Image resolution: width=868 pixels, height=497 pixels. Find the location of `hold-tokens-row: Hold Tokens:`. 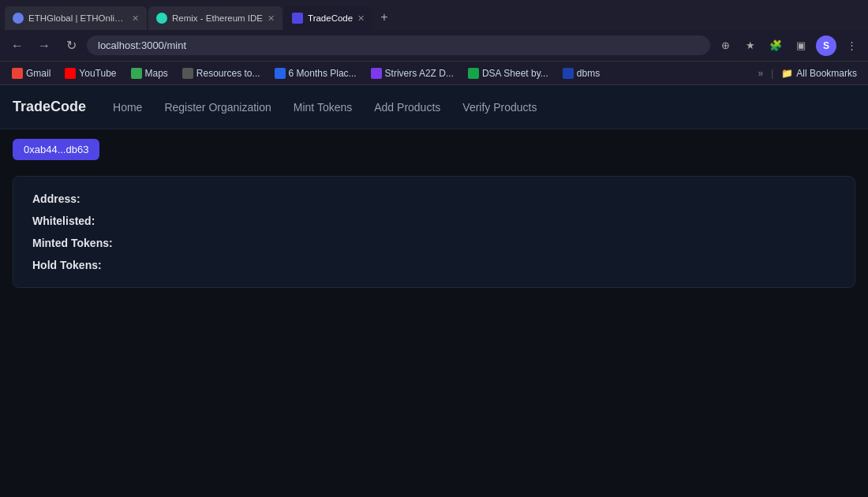

hold-tokens-row: Hold Tokens: is located at coordinates (434, 265).